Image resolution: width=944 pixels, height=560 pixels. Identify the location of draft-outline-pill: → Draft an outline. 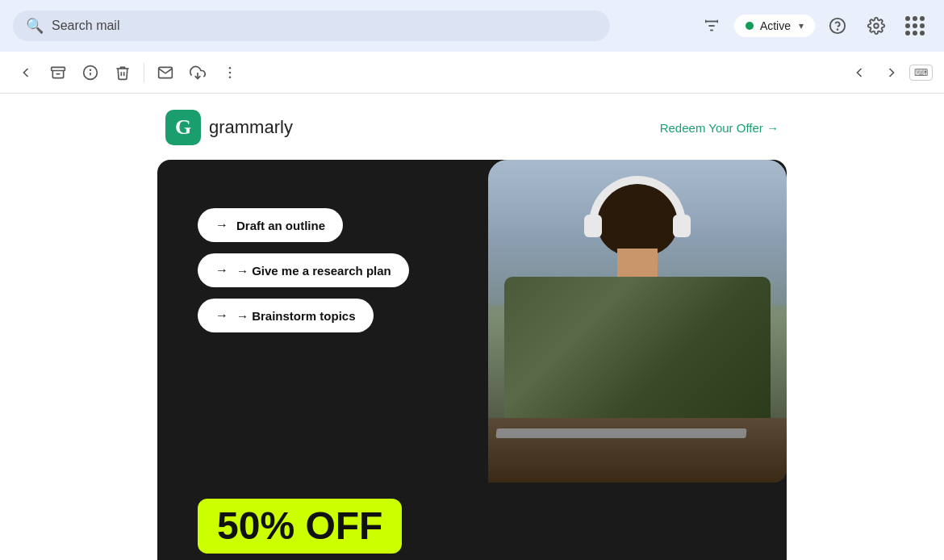
(270, 225).